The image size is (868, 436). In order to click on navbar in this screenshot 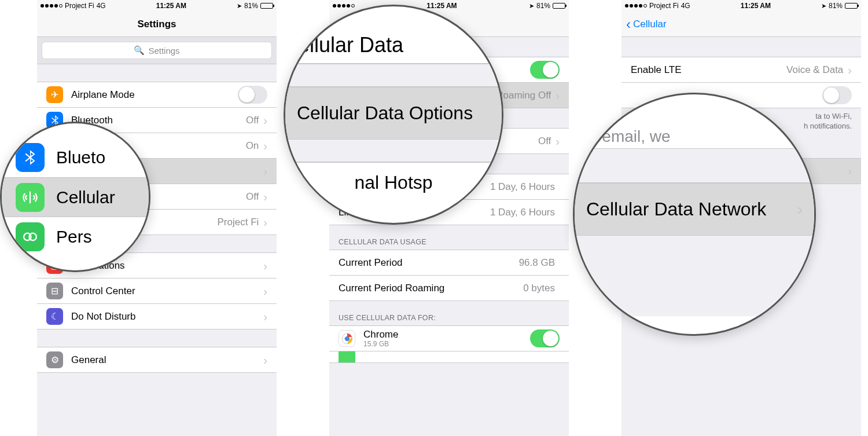, I will do `click(449, 24)`.